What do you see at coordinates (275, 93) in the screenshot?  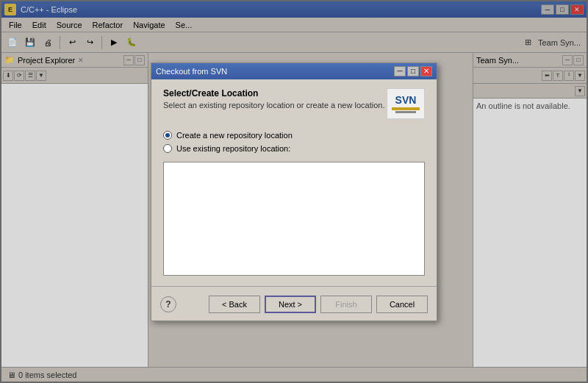 I see `dialog-main-title: Select/Create Location` at bounding box center [275, 93].